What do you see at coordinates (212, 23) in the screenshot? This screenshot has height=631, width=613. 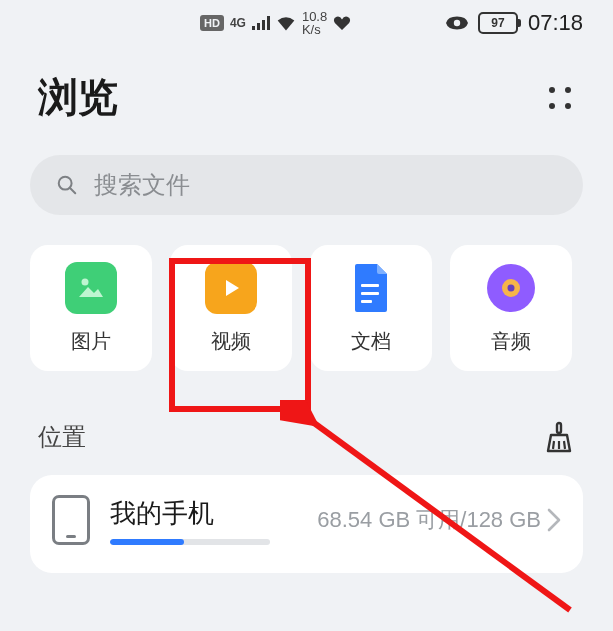 I see `hd-badge: HD` at bounding box center [212, 23].